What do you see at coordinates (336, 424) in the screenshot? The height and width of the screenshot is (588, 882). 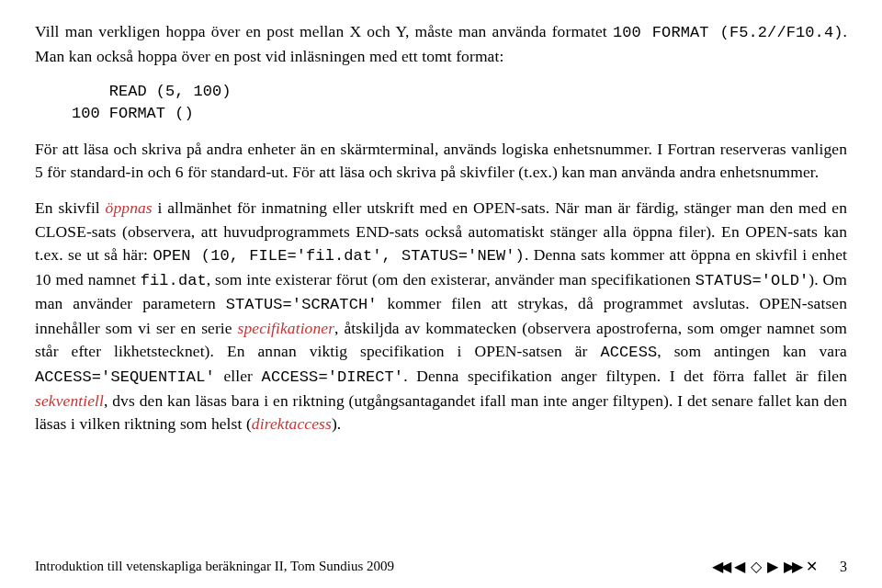 I see `text-segment: ).` at bounding box center [336, 424].